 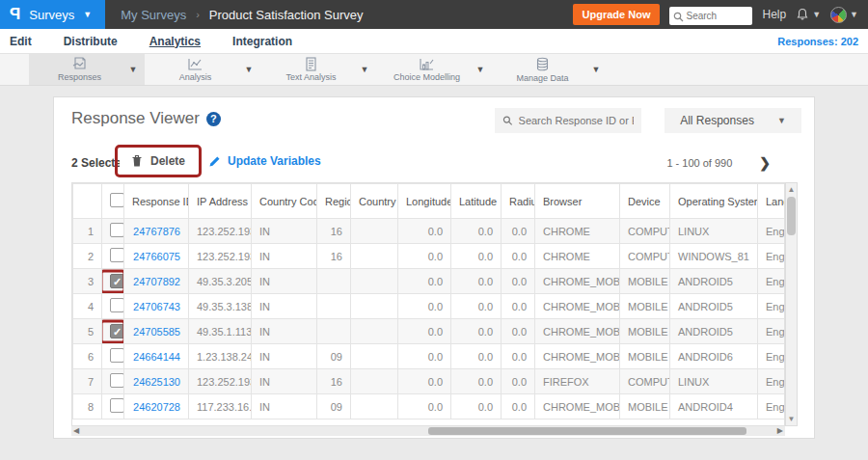 I want to click on avatar, so click(x=839, y=15).